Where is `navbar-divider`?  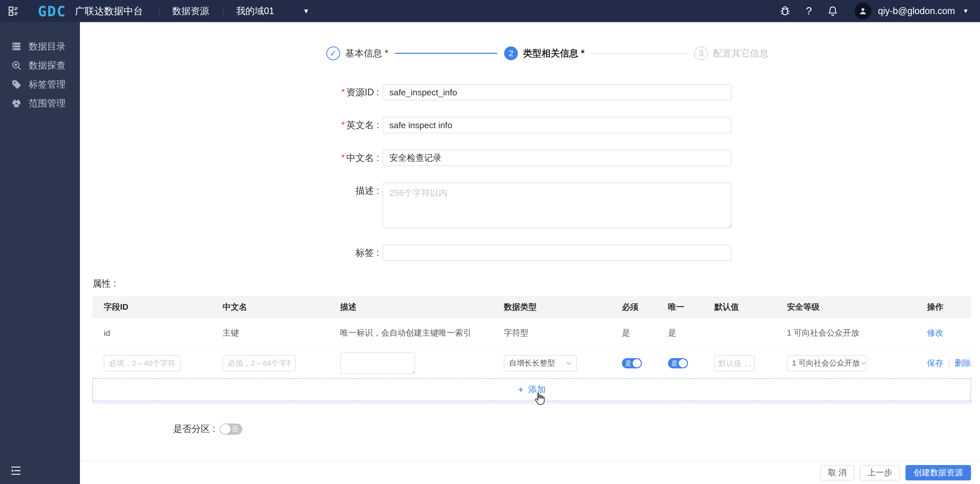 navbar-divider is located at coordinates (223, 11).